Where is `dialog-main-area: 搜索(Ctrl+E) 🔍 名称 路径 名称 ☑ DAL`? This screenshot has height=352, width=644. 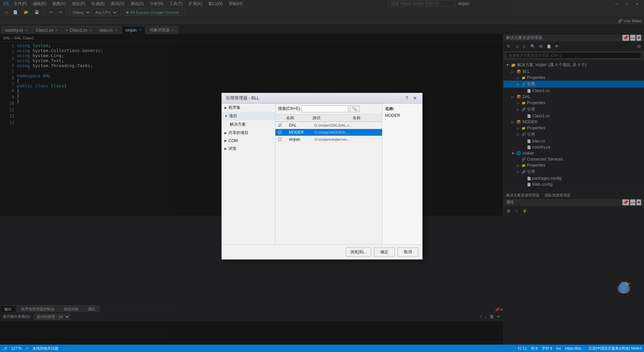 dialog-main-area: 搜索(Ctrl+E) 🔍 名称 路径 名称 ☑ DAL is located at coordinates (329, 174).